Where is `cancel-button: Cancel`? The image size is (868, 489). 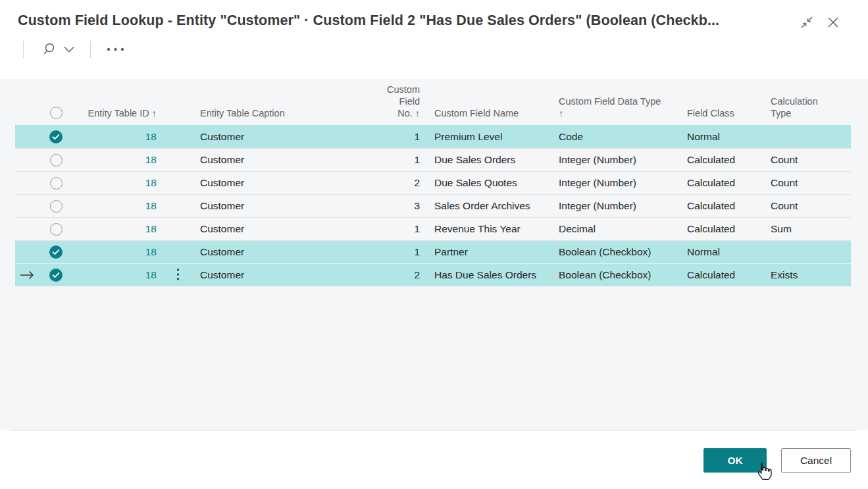 cancel-button: Cancel is located at coordinates (816, 461).